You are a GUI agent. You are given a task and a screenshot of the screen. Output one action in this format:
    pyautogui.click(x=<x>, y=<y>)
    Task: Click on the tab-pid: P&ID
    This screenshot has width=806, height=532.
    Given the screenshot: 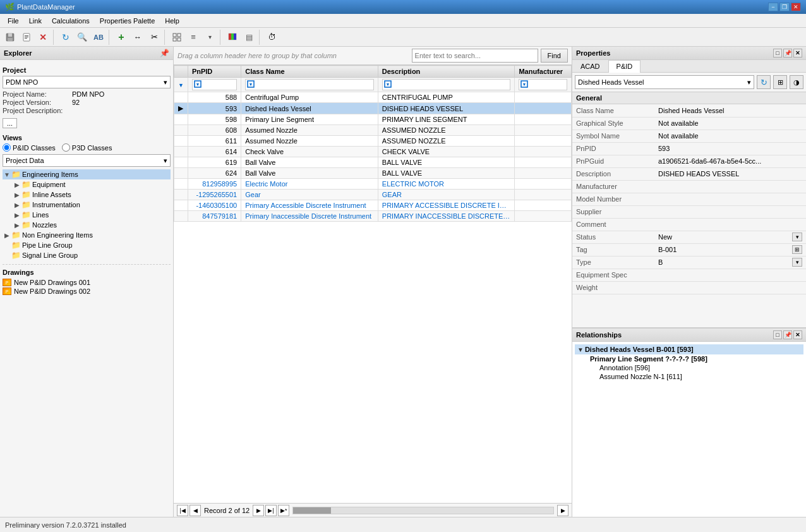 What is the action you would take?
    pyautogui.click(x=625, y=66)
    